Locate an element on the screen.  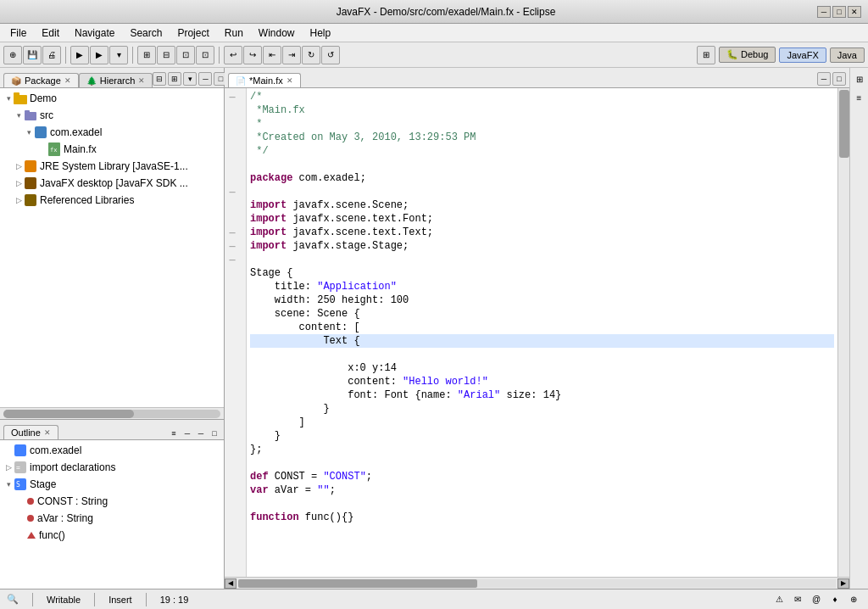
hscroll-left-btn: ◀ is located at coordinates (231, 584).